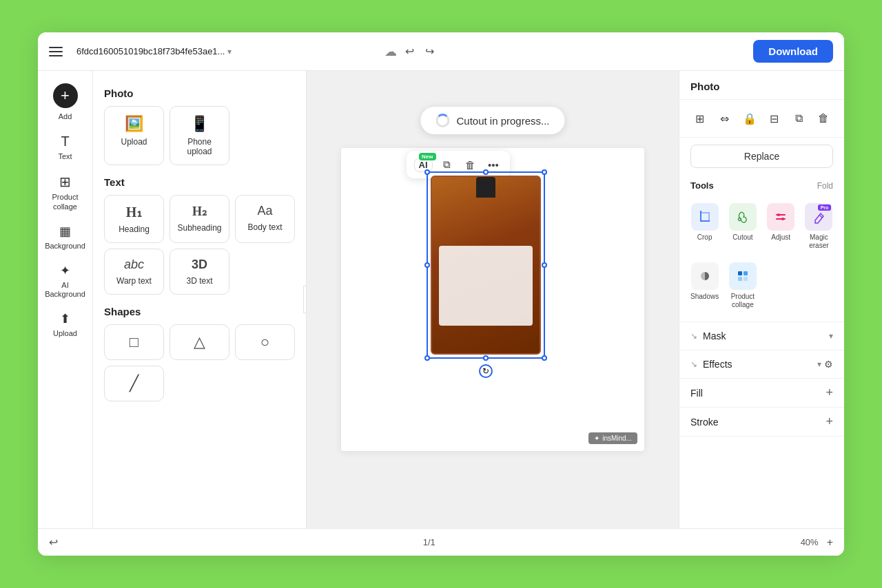 The image size is (882, 588). I want to click on tools-title-text: Tools, so click(702, 186).